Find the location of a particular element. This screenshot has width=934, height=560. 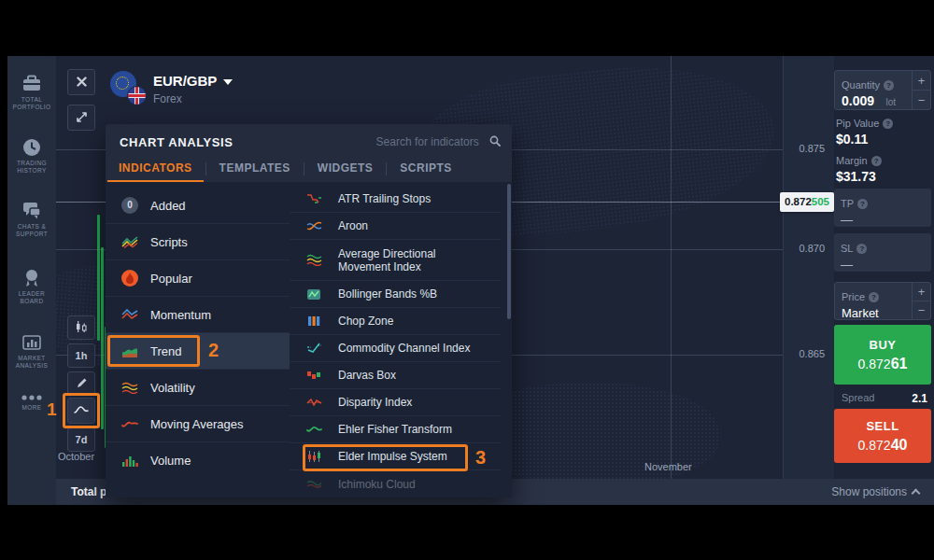

indicators-button is located at coordinates (81, 411).